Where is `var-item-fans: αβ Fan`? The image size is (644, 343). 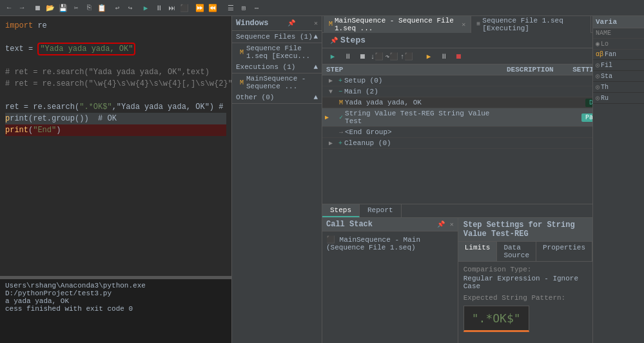 var-item-fans: αβ Fan is located at coordinates (619, 55).